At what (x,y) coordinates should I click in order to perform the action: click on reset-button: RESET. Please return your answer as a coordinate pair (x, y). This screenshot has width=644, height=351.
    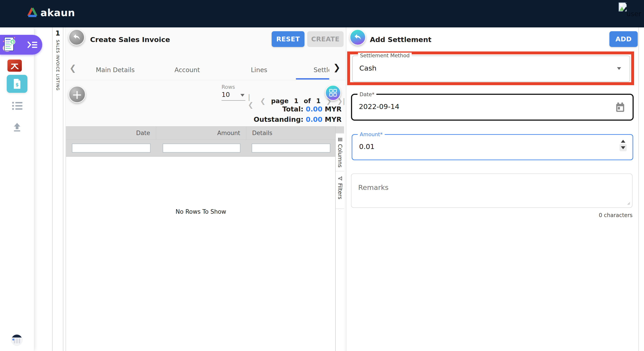
    Looking at the image, I should click on (288, 39).